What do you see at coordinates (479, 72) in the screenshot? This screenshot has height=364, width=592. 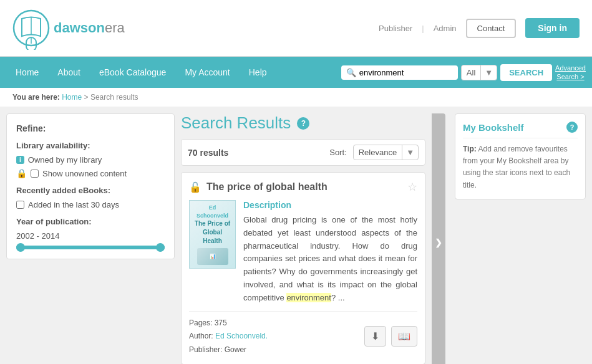 I see `search-filter-dropdown: All ▼` at bounding box center [479, 72].